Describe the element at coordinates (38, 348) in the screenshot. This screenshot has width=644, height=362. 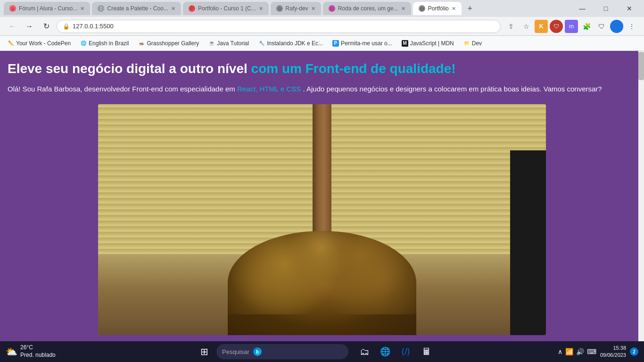
I see `weather-temp: 26°C` at that location.